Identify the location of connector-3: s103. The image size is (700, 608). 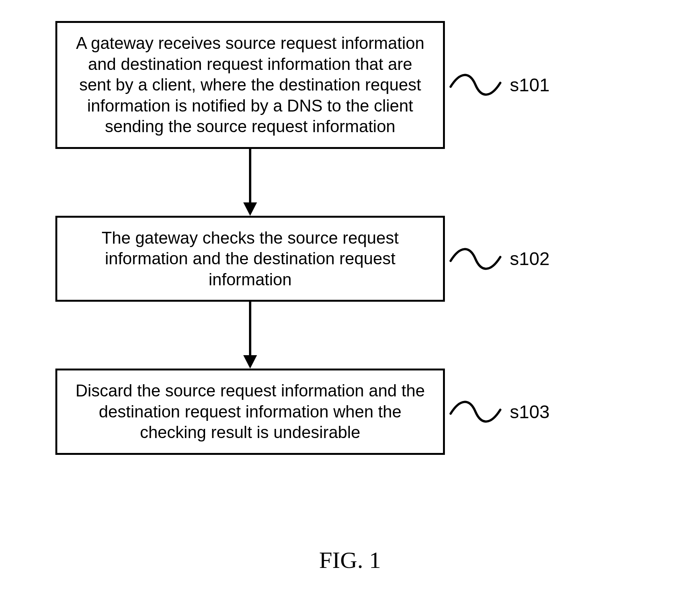
(499, 412).